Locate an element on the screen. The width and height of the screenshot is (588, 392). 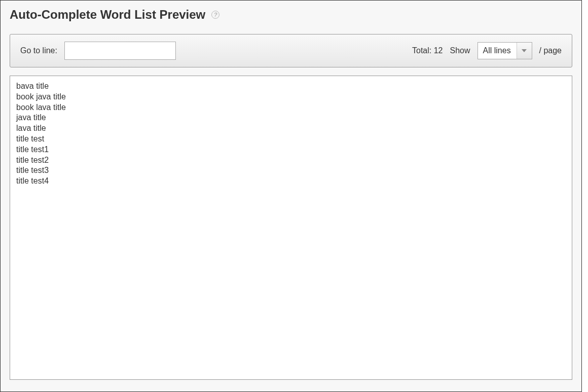
help-icon: ? is located at coordinates (215, 15).